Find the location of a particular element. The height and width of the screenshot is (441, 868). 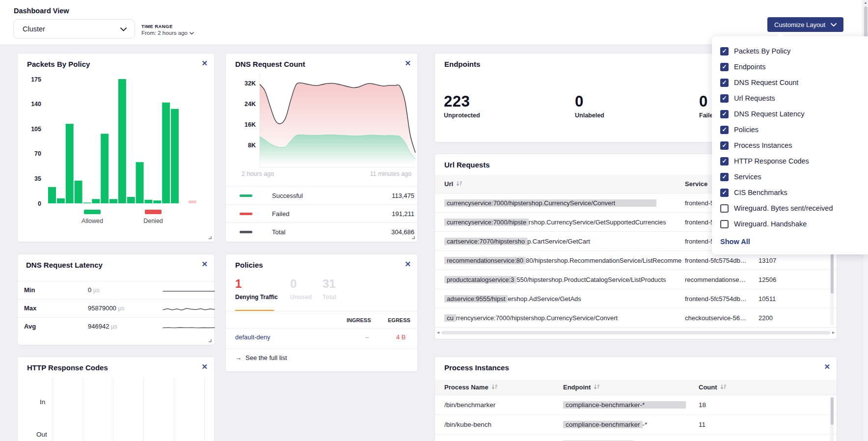

url-highlight: productcatalogservice:3 is located at coordinates (480, 280).